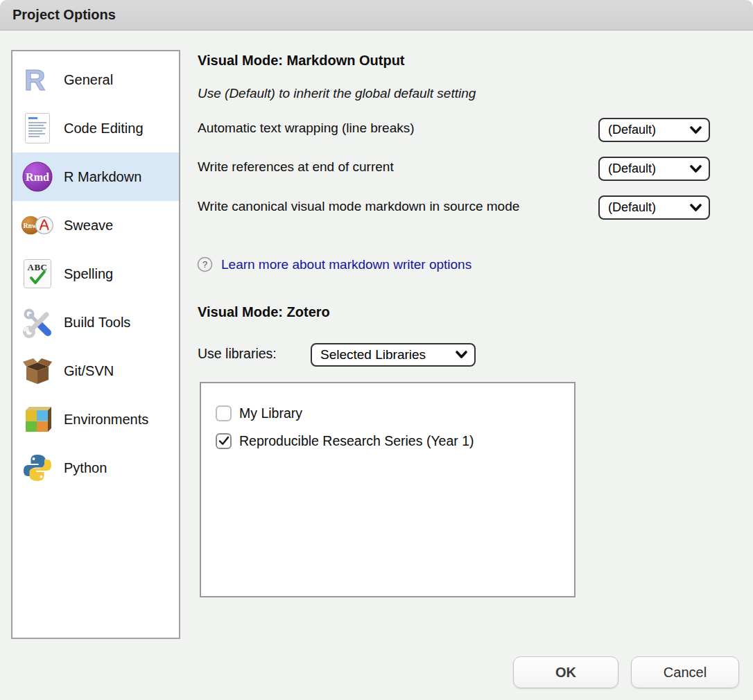  Describe the element at coordinates (64, 15) in the screenshot. I see `window-title: Project Options` at that location.